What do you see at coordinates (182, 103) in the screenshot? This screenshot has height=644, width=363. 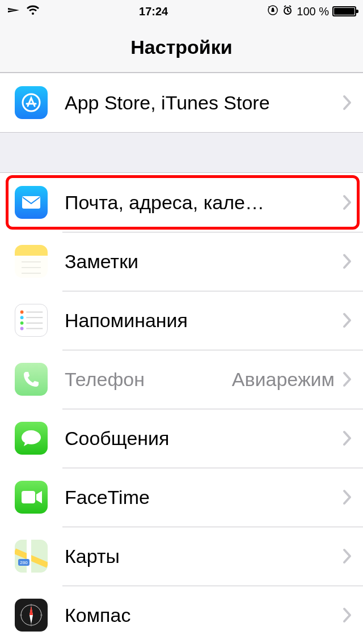 I see `row-appstore: App Store, iTunes Store` at bounding box center [182, 103].